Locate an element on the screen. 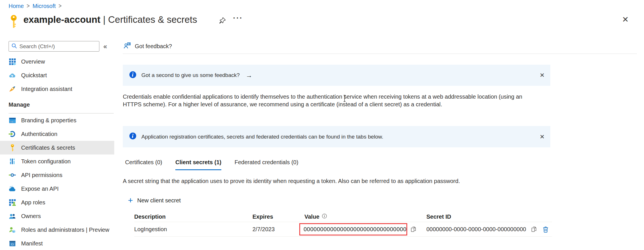 Image resolution: width=644 pixels, height=250 pixels. sidebar-item-quickstart: Quickstart is located at coordinates (57, 75).